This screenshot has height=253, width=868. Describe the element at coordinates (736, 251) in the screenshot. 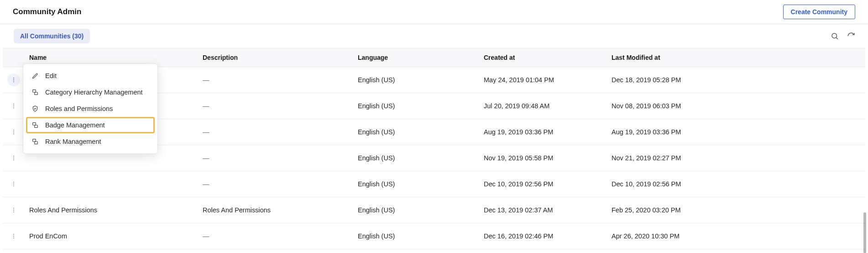

I see `cell-modified: Dec 16, 2019 05:09 PM` at that location.